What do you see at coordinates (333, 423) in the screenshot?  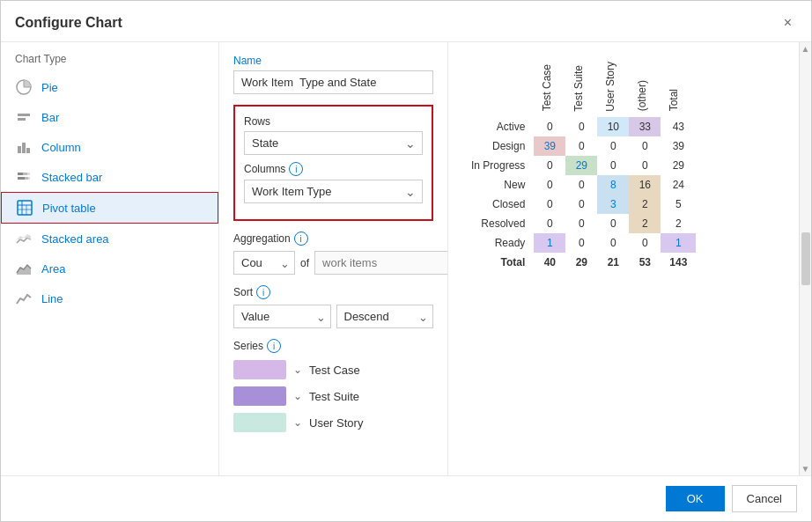 I see `series-item-userstory: ⌄ User Story` at bounding box center [333, 423].